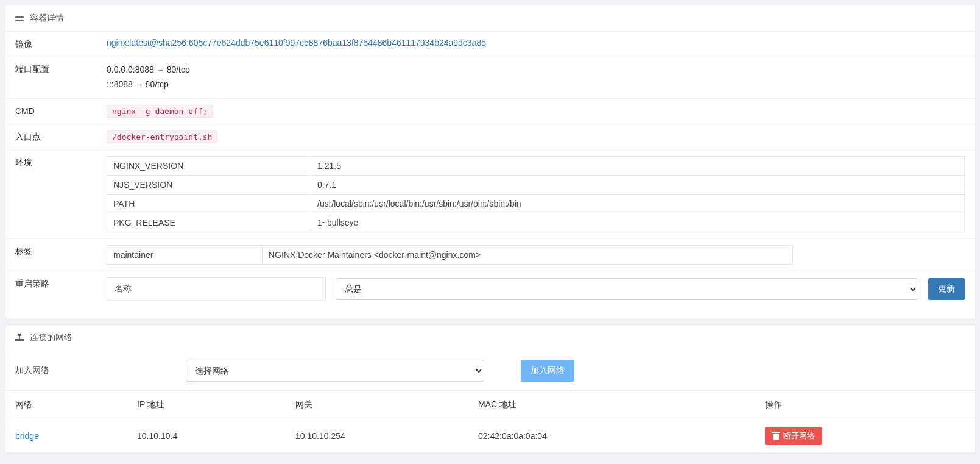 Image resolution: width=980 pixels, height=464 pixels. What do you see at coordinates (536, 204) in the screenshot?
I see `env-row: PATH/usr/local/sbin:/usr/local/bin:/usr/…` at bounding box center [536, 204].